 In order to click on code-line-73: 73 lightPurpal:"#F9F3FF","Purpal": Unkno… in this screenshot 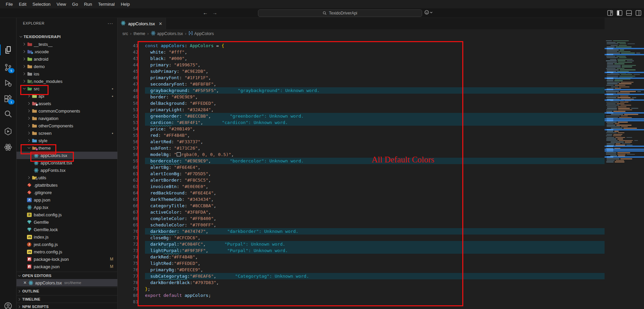, I will do `click(361, 251)`.